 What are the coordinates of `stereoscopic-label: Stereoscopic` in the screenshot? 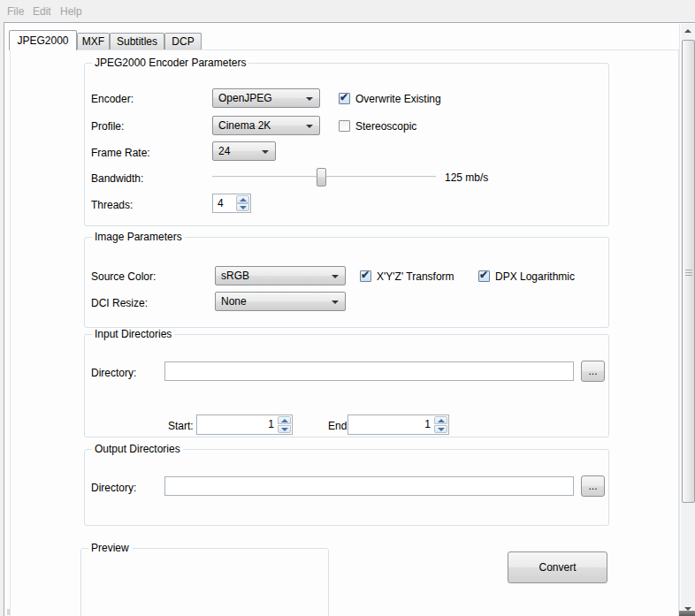 It's located at (386, 126).